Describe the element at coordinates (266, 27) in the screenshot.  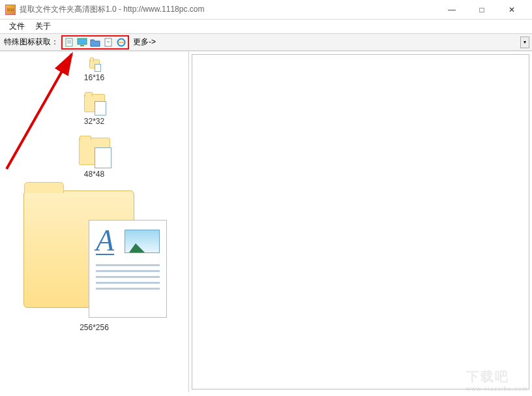
I see `menubar: 文件 关于` at that location.